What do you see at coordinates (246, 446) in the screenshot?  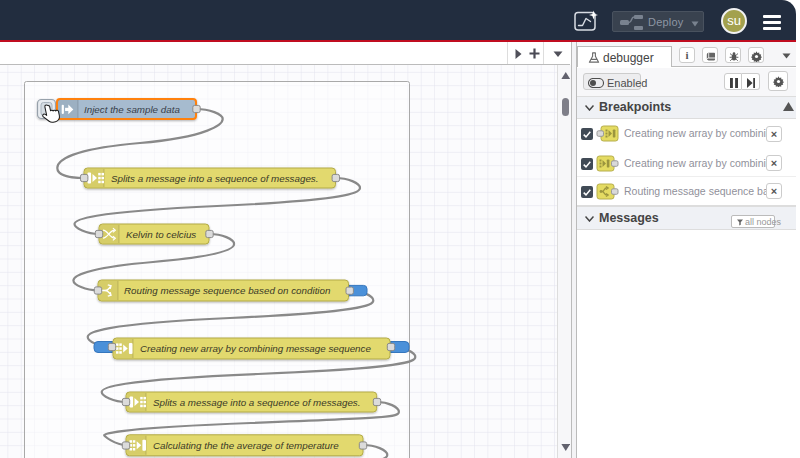 I see `svg-text:Calculating the the average of: Calculating the the average of temperatu…` at bounding box center [246, 446].